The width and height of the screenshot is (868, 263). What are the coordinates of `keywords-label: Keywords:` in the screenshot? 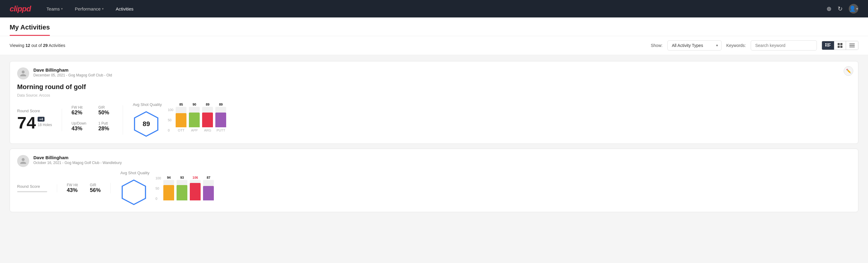 It's located at (736, 46).